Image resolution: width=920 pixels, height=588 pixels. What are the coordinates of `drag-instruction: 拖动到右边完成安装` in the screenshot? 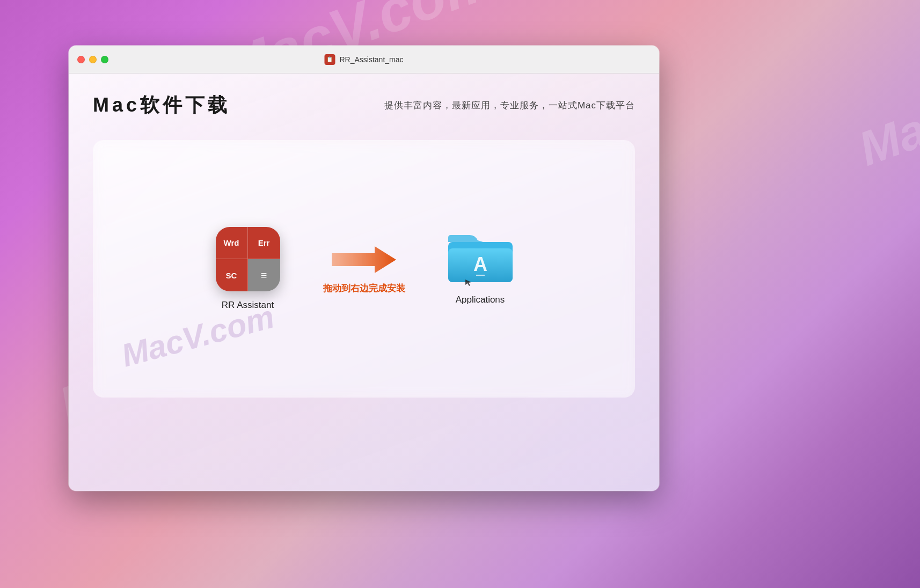 It's located at (364, 289).